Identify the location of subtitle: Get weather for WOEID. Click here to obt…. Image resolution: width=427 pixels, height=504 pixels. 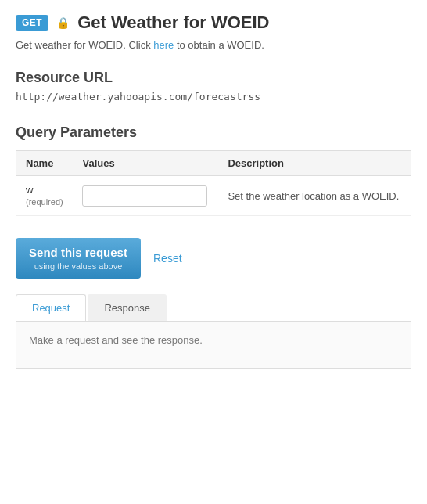
(214, 45).